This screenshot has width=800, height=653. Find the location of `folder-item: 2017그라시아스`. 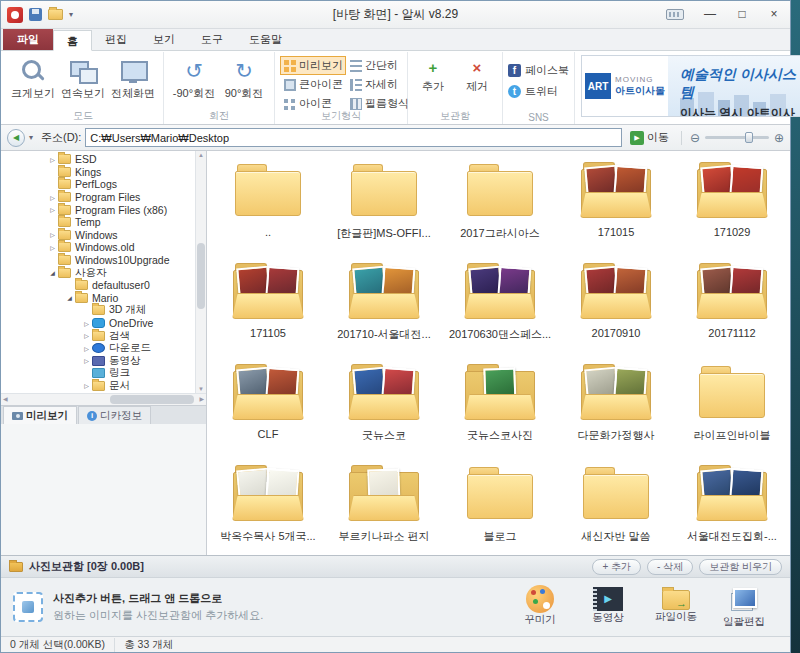

folder-item: 2017그라시아스 is located at coordinates (500, 204).